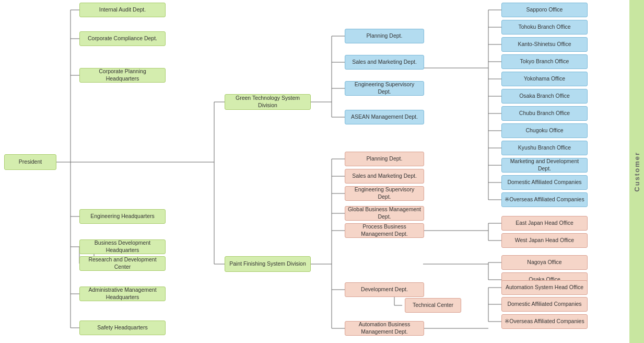 This screenshot has height=343, width=644. What do you see at coordinates (122, 75) in the screenshot?
I see `corp-planning-hq-label: Corporate Planning Headquarters` at bounding box center [122, 75].